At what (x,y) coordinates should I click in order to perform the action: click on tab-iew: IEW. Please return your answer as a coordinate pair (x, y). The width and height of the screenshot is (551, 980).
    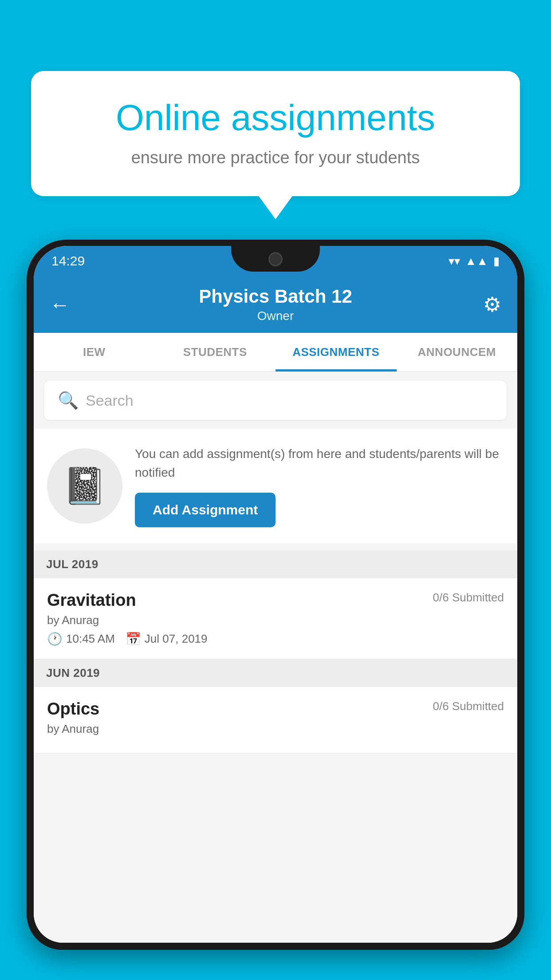
    Looking at the image, I should click on (94, 352).